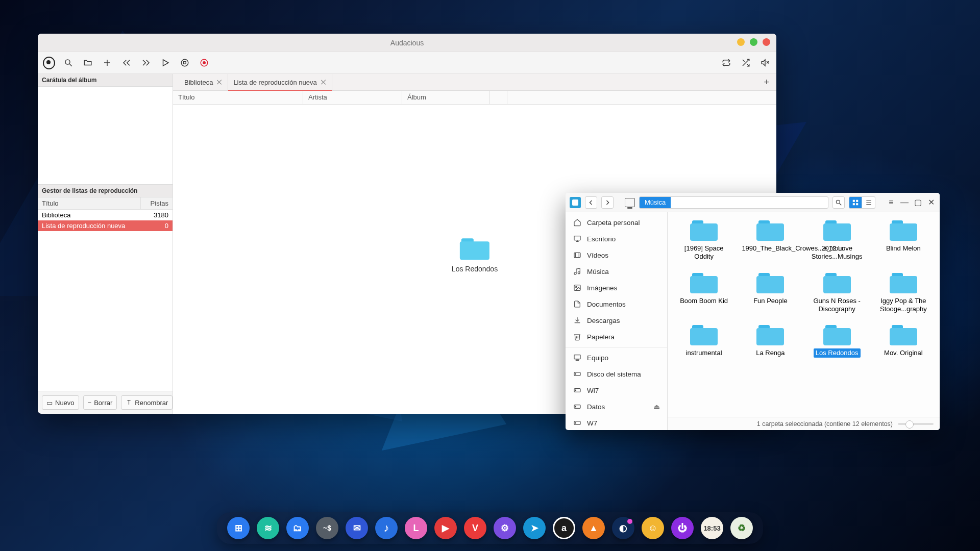 The image size is (980, 551). I want to click on playlist-row-title: Biblioteca, so click(91, 215).